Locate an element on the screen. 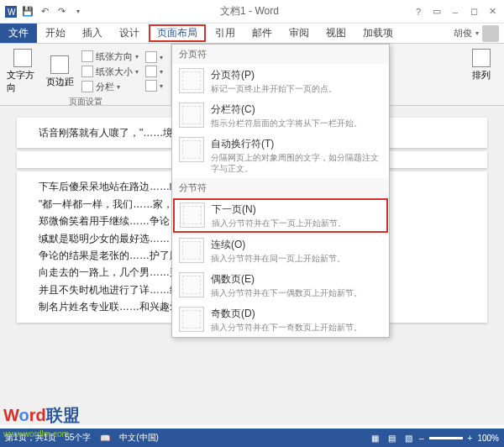 The width and height of the screenshot is (504, 447). line-numbers-icon is located at coordinates (151, 71).